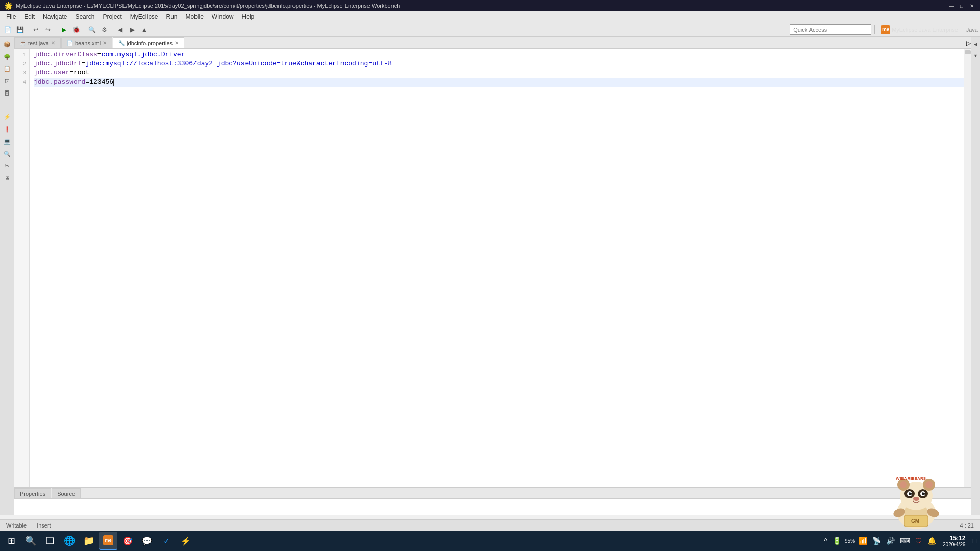 The image size is (980, 551). I want to click on taskview-button: ❑, so click(50, 541).